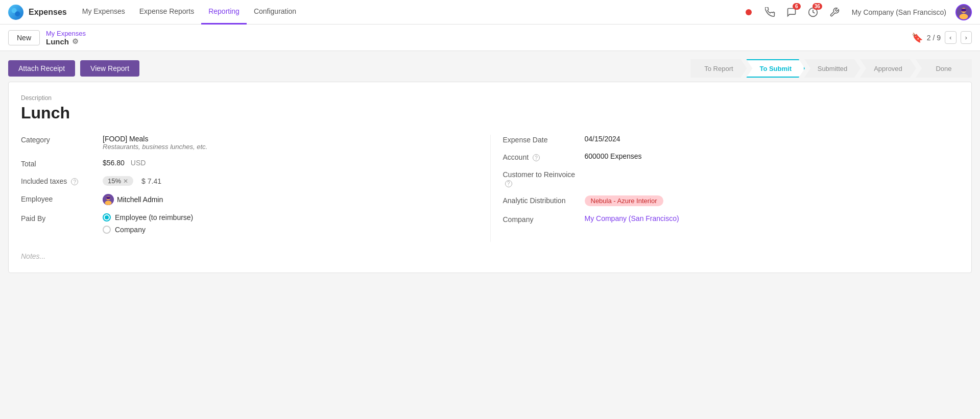 This screenshot has width=980, height=419. I want to click on tax-remove-button: ✕, so click(126, 181).